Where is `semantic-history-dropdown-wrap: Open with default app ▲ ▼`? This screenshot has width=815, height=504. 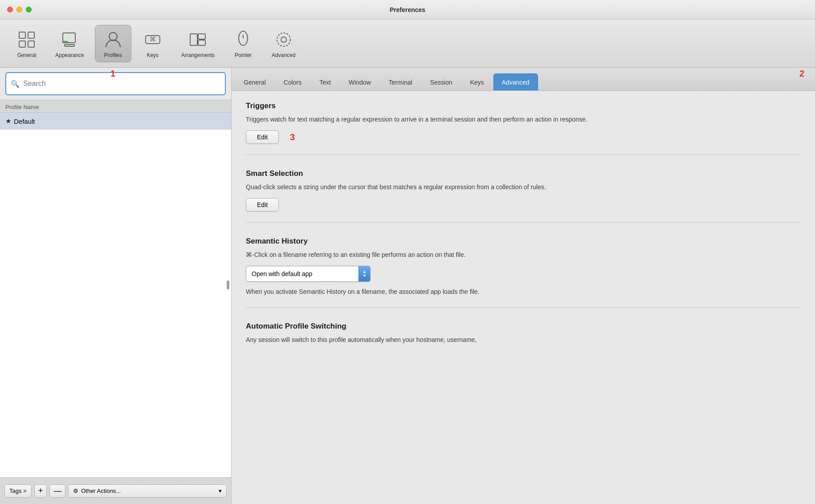 semantic-history-dropdown-wrap: Open with default app ▲ ▼ is located at coordinates (523, 274).